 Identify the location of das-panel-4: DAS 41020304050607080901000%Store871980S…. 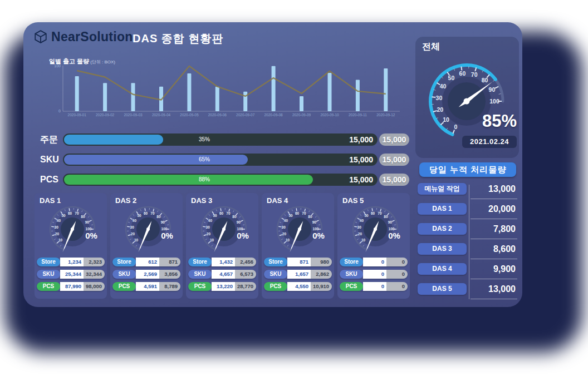
(298, 246).